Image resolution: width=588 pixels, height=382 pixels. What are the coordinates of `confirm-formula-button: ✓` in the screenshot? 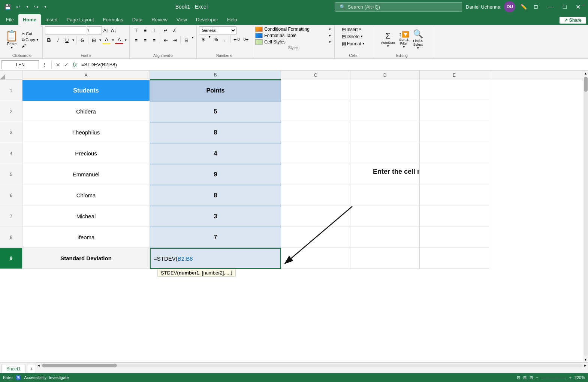 It's located at (66, 65).